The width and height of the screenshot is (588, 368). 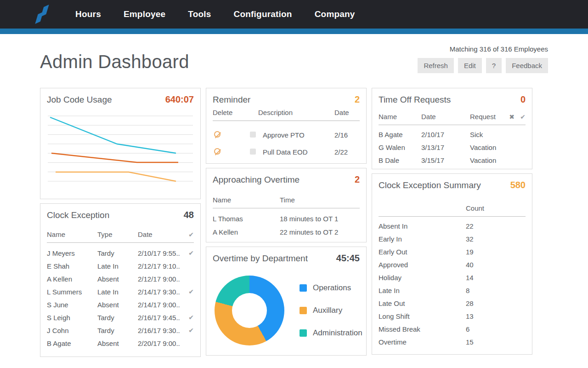 What do you see at coordinates (452, 226) in the screenshot?
I see `table-row: Absent In 22` at bounding box center [452, 226].